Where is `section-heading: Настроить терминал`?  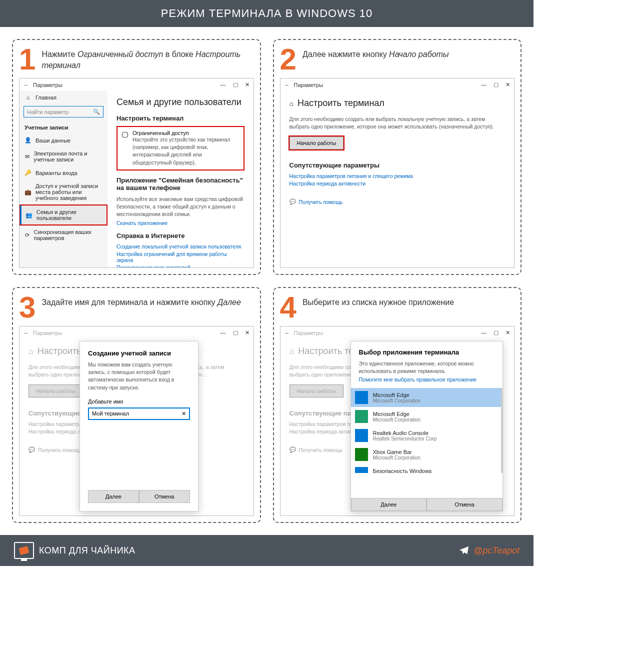 section-heading: Настроить терминал is located at coordinates (180, 118).